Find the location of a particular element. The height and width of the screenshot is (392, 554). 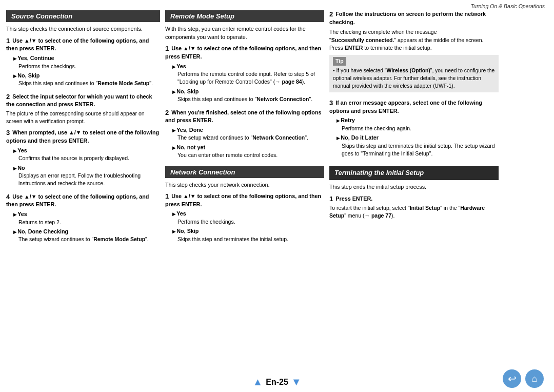

option-no-skip-1: No, Skip Skips this step and continues t… is located at coordinates (87, 80).